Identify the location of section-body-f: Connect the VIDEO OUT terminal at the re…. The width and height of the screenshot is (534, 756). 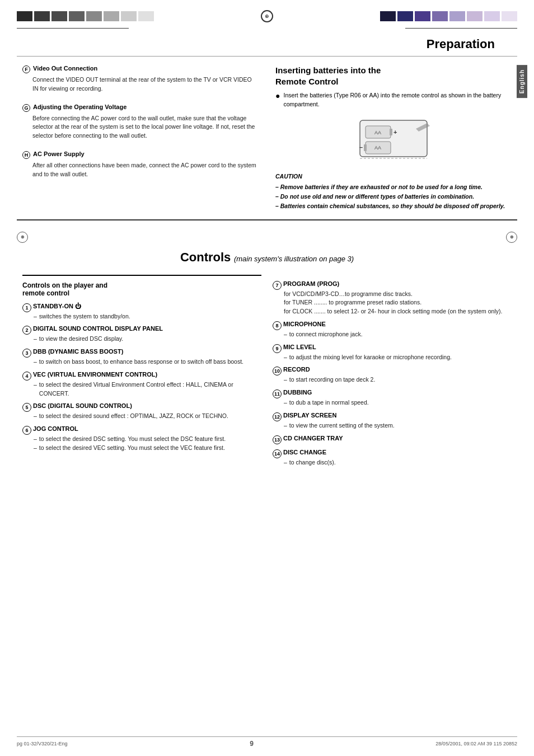
(140, 84).